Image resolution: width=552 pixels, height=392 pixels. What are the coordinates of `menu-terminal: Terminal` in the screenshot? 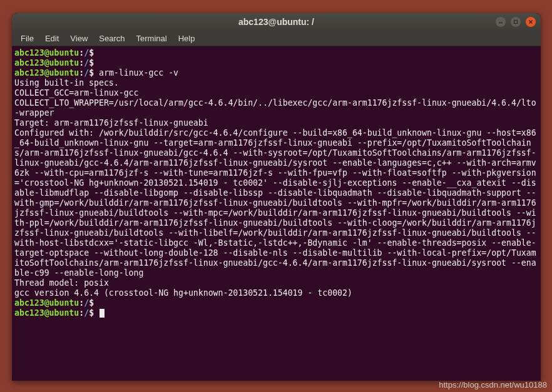 It's located at (151, 39).